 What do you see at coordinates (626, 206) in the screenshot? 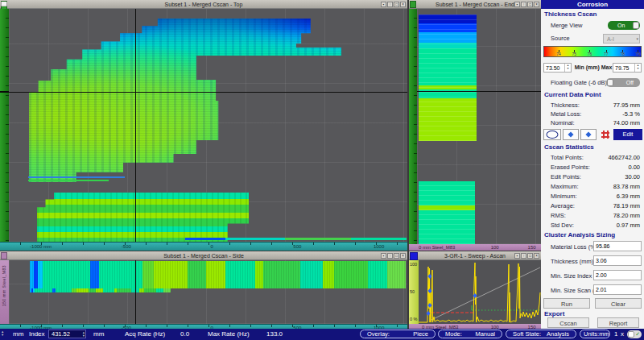
I see `stat-value: 78.19 mm` at bounding box center [626, 206].